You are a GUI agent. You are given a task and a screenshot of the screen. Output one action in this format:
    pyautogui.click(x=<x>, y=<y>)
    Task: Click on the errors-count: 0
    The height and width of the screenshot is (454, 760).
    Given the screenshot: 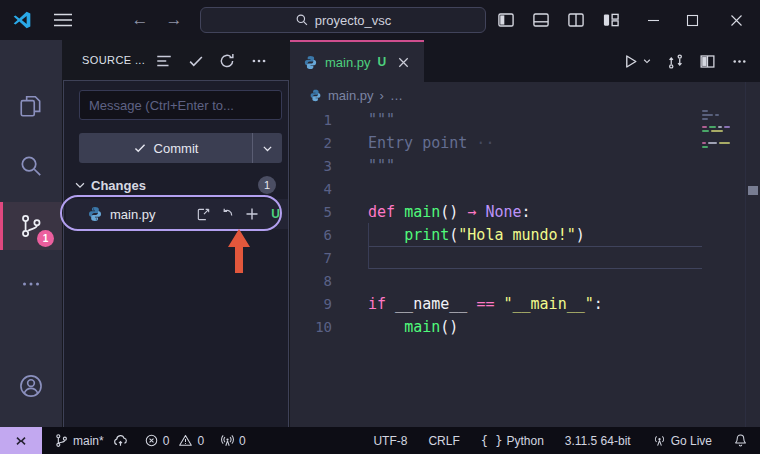 What is the action you would take?
    pyautogui.click(x=166, y=441)
    